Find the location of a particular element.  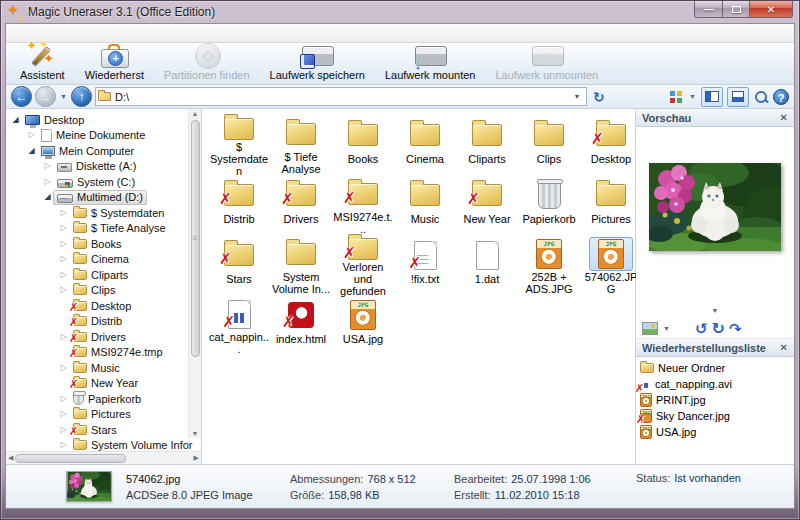

rotate-right-icon: ↷ is located at coordinates (736, 328).